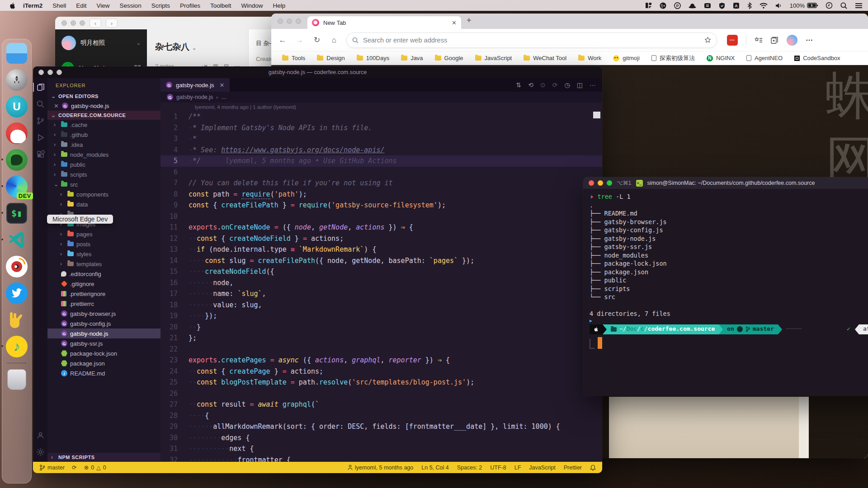  I want to click on search-icon, so click(40, 104).